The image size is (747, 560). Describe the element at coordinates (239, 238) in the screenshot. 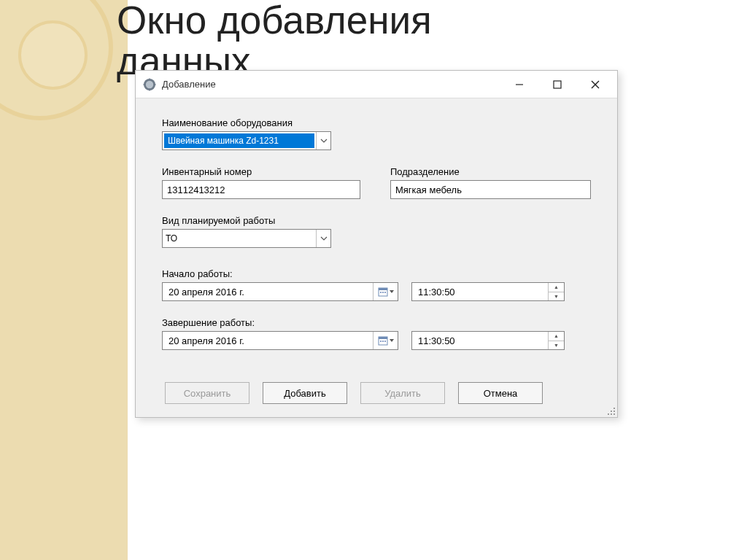

I see `worktype-value: ТО` at that location.